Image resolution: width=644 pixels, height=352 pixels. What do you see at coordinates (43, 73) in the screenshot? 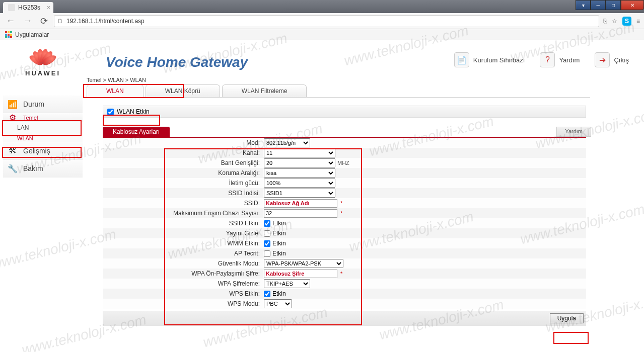
I see `brand-name: HUAWEI` at bounding box center [43, 73].